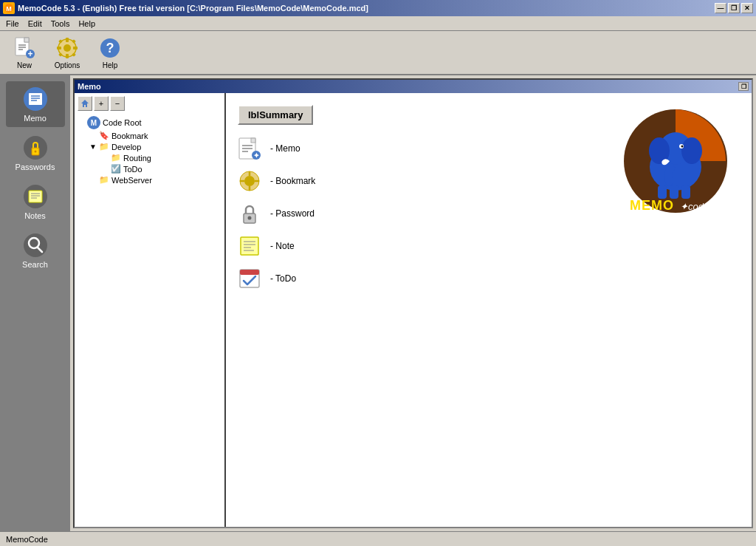 The image size is (756, 546). Describe the element at coordinates (489, 279) in the screenshot. I see `summary-row-todo: - ToDo` at that location.